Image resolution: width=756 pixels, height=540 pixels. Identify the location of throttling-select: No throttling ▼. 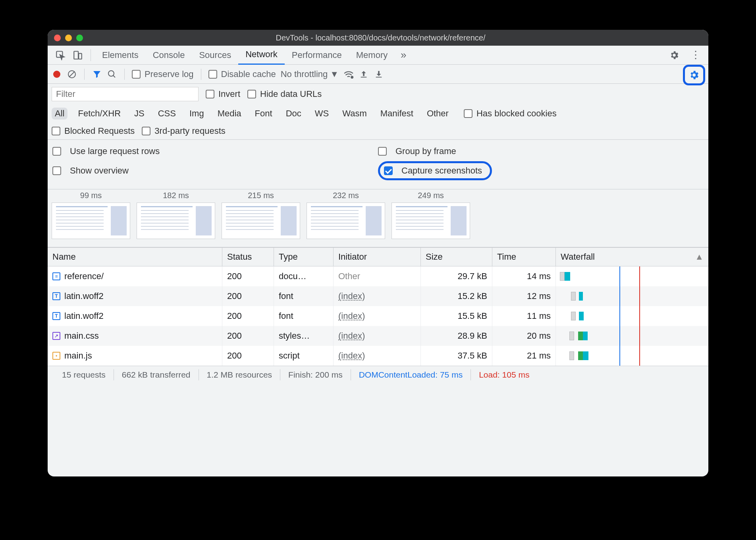
(310, 74).